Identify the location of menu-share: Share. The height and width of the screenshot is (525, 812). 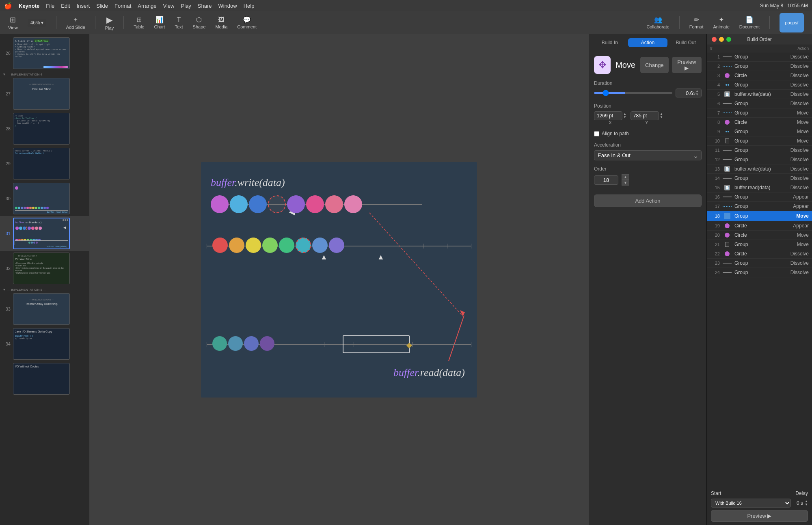
(205, 6).